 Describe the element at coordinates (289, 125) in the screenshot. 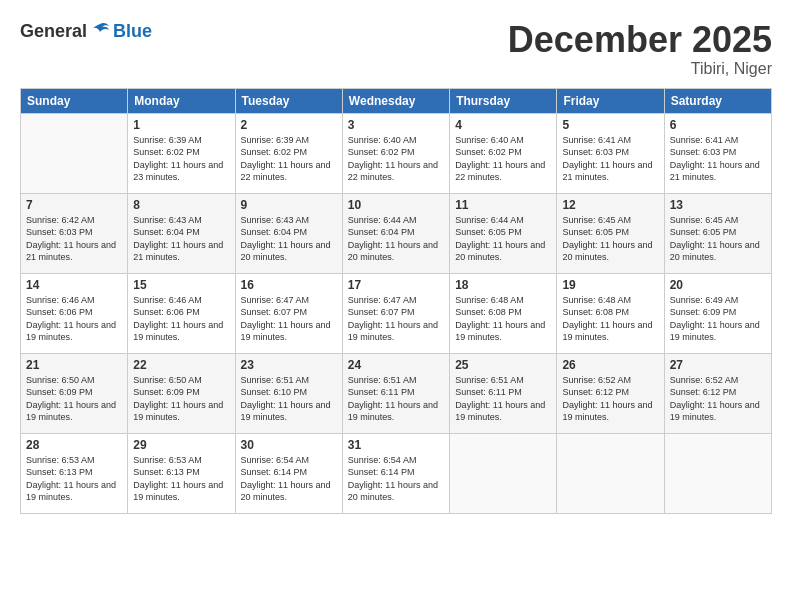

I see `day-number: 2` at that location.